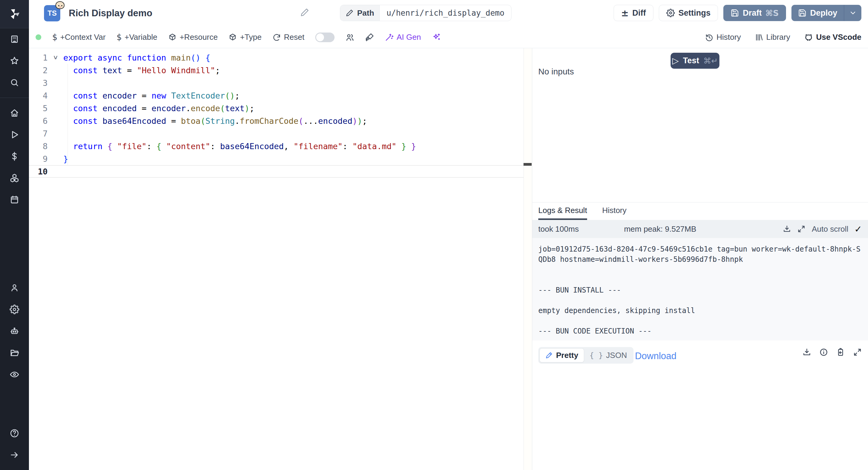 This screenshot has height=470, width=868. I want to click on multiplayer-toggle, so click(325, 37).